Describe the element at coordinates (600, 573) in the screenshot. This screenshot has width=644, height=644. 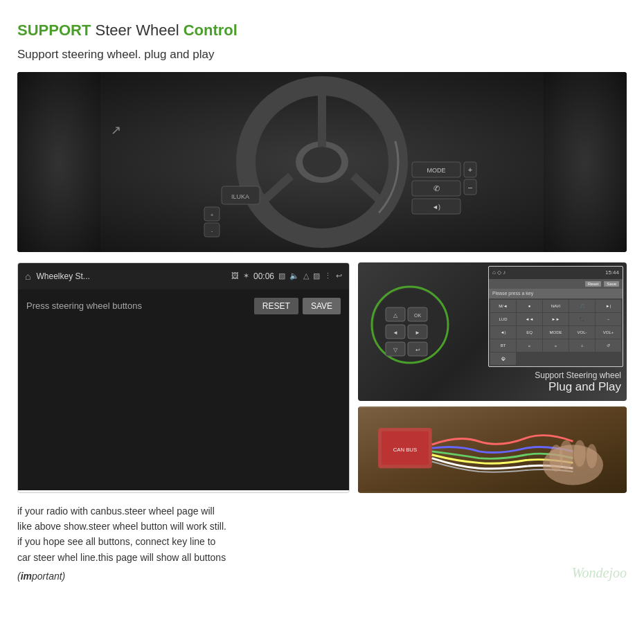
I see `logo-text: Wondejoo` at that location.